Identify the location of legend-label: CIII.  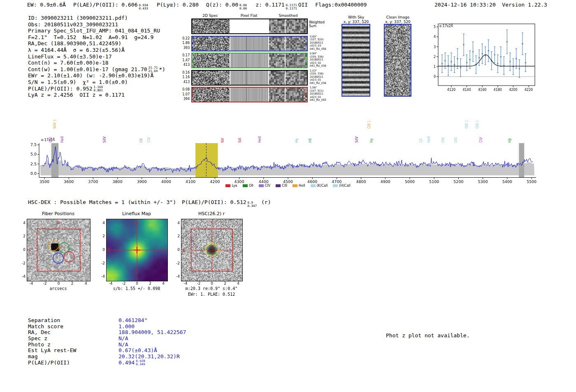
(285, 186).